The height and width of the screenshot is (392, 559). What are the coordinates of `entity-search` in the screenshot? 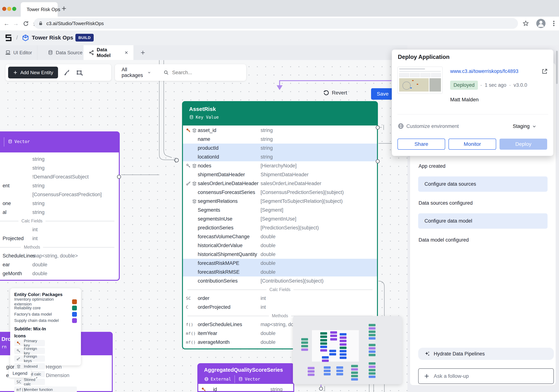 It's located at (203, 72).